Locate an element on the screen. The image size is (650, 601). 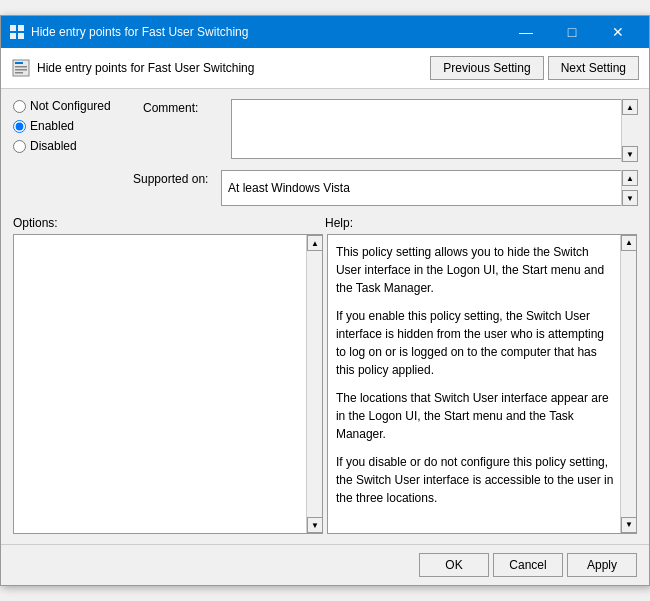
right-section: Comment: ▲ ▼ Supported on: At least Wind… is located at coordinates (385, 152).